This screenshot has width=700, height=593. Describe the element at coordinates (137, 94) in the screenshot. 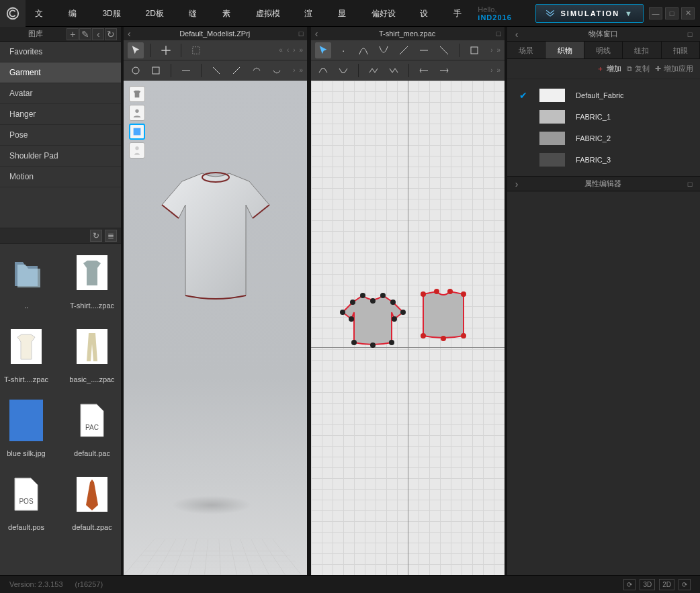

I see `view-shirt-icon` at that location.